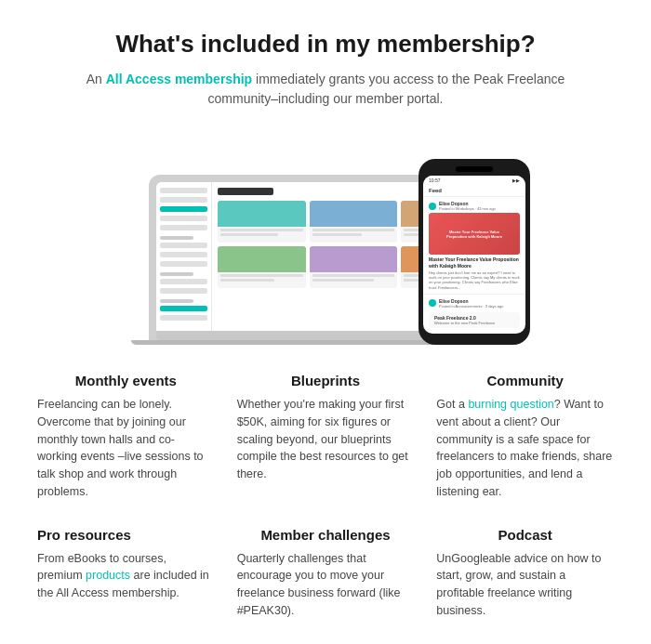  Describe the element at coordinates (467, 206) in the screenshot. I see `phone-post-meta-wrap: Elise Dopson Posted in Workshops · 43 mi…` at that location.